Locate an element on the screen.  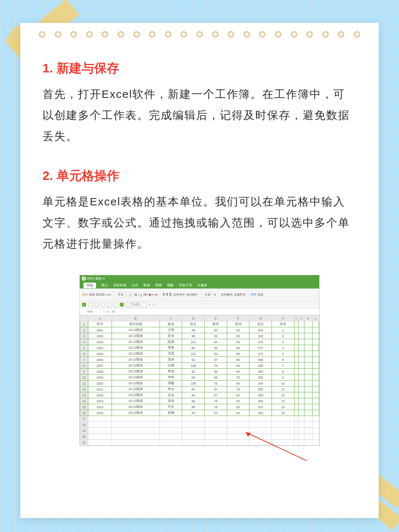
spreadsheet-grid: ABCDEFGHIJKL1学号考试名称姓名语文数学英语总分排名2180118-1… is located at coordinates (200, 381).